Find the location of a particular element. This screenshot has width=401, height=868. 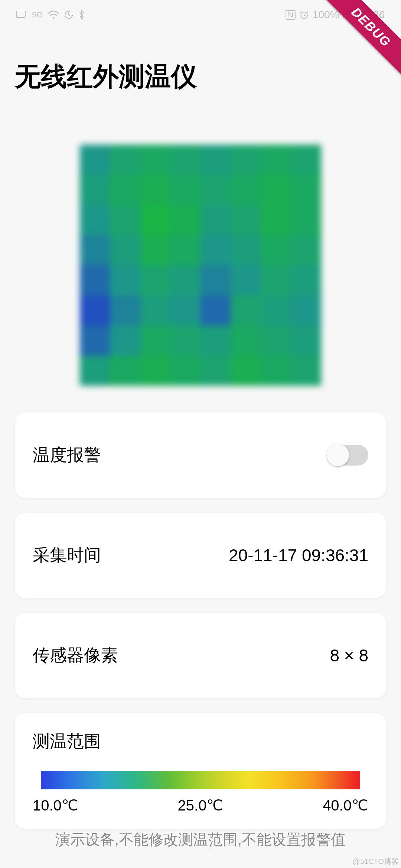

range-mid: 25.0℃ is located at coordinates (200, 805).